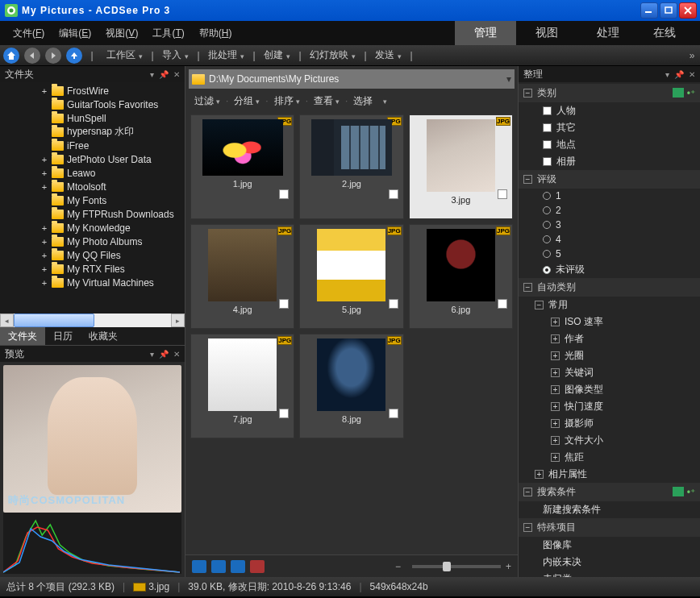  What do you see at coordinates (610, 390) in the screenshot?
I see `autocat-item: +图像类型` at bounding box center [610, 390].